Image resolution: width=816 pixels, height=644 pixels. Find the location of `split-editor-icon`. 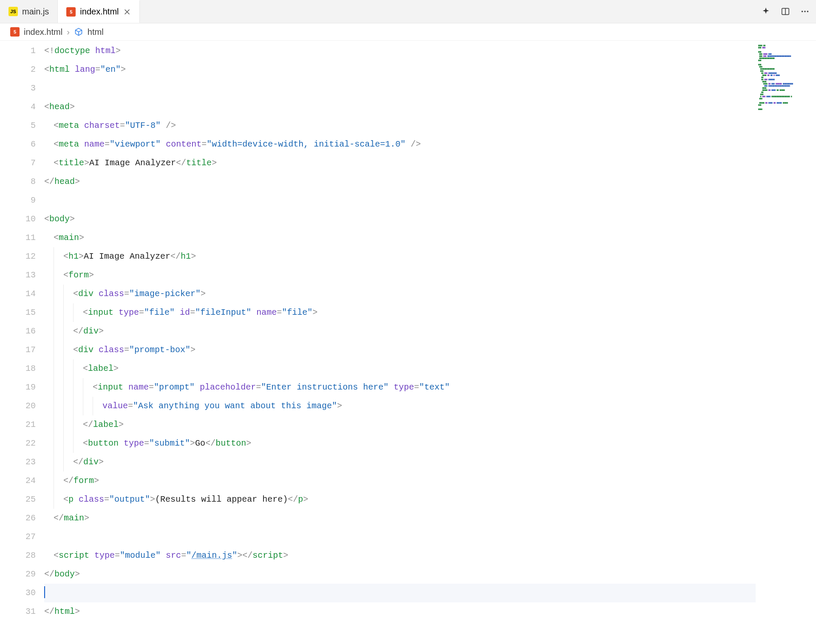

split-editor-icon is located at coordinates (785, 11).